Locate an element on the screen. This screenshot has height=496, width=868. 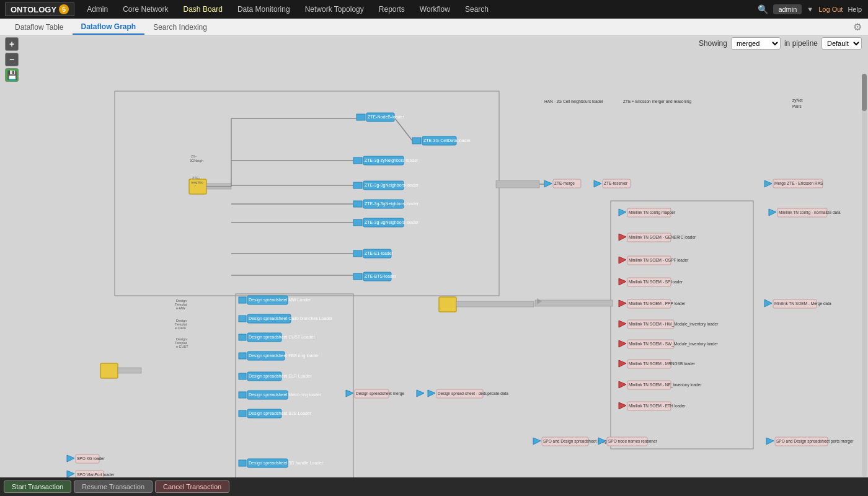
svg-text: e Cairo is located at coordinates (180, 328).